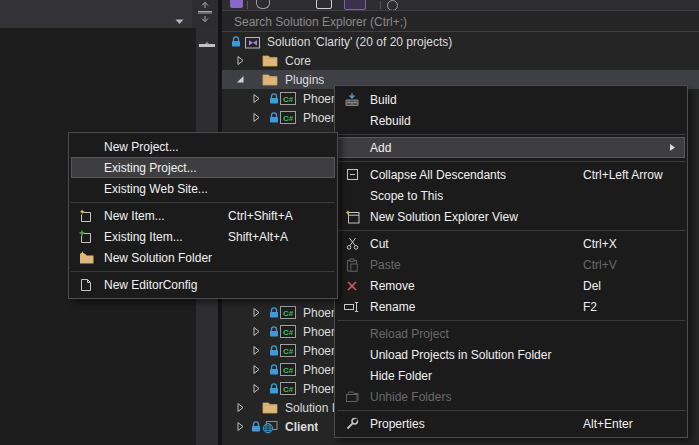 This screenshot has width=699, height=445. What do you see at coordinates (207, 42) in the screenshot?
I see `scroll-up-icon` at bounding box center [207, 42].